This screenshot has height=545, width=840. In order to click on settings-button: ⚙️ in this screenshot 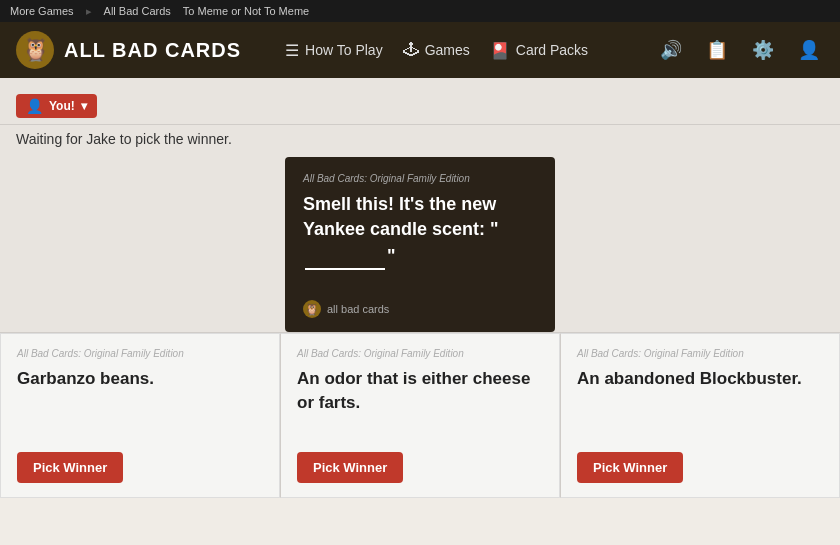, I will do `click(763, 50)`.